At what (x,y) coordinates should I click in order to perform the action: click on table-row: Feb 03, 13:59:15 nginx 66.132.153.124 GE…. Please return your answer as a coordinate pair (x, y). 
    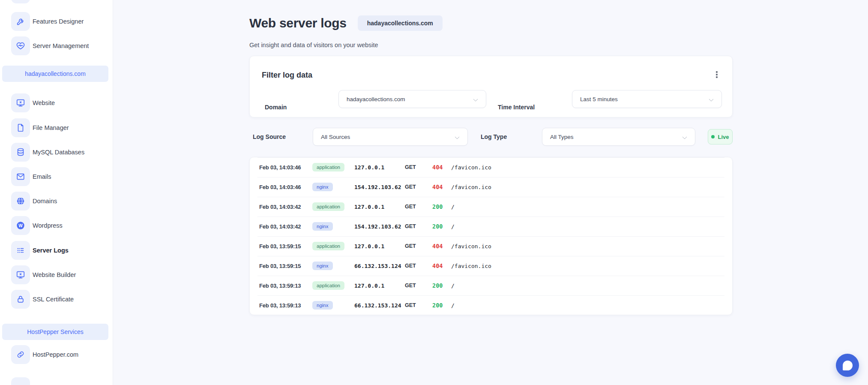
    Looking at the image, I should click on (491, 266).